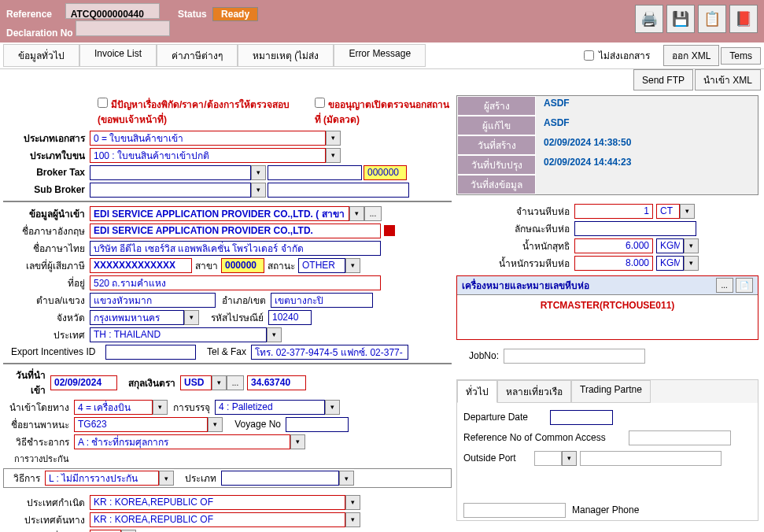  What do you see at coordinates (141, 266) in the screenshot?
I see `tax-id-input` at bounding box center [141, 266].